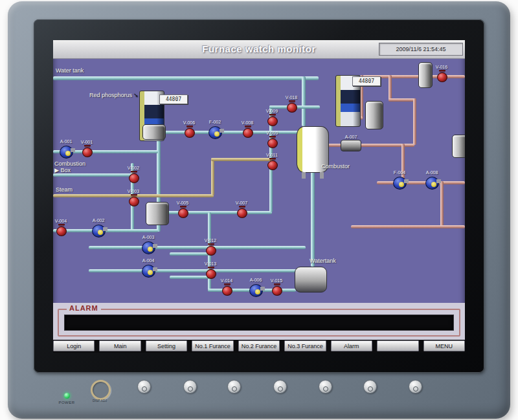  I want to click on pump-label: A-002, so click(98, 220).